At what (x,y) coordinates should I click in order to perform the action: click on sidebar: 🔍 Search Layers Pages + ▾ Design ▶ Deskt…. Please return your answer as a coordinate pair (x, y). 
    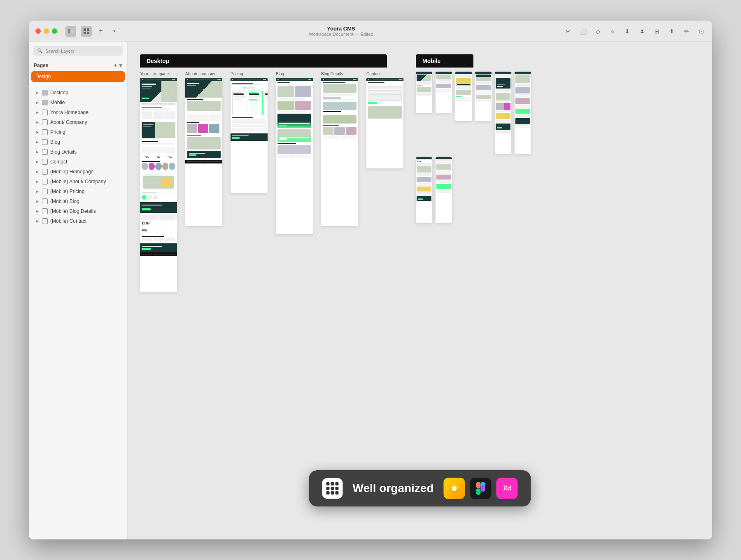
    Looking at the image, I should click on (78, 291).